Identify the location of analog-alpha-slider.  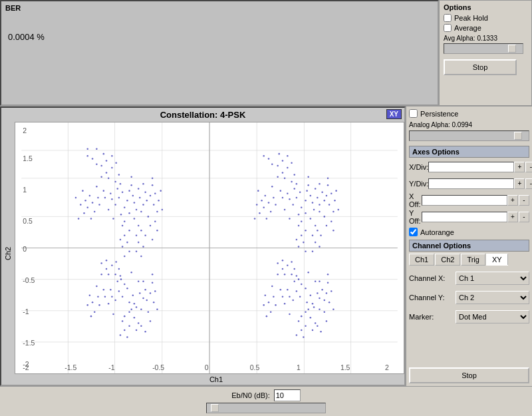
(469, 136).